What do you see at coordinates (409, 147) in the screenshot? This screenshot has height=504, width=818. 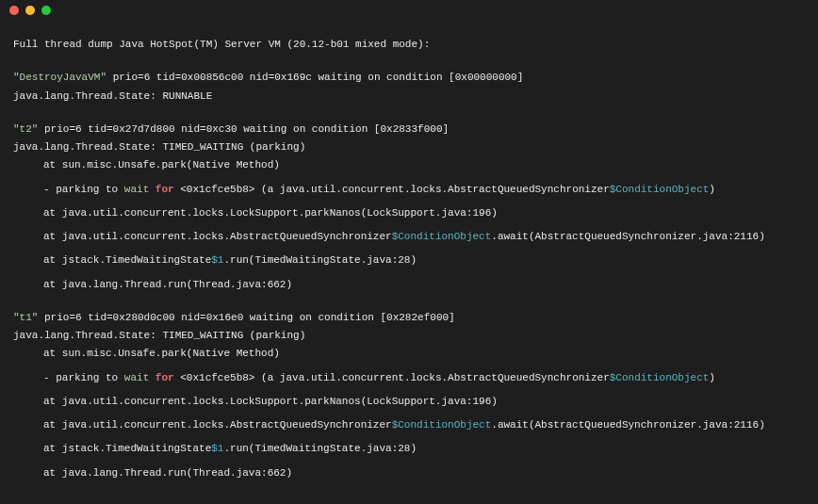 I see `thread-t2-state: java.lang.Thread.State: TIMED_WAITING (p…` at bounding box center [409, 147].